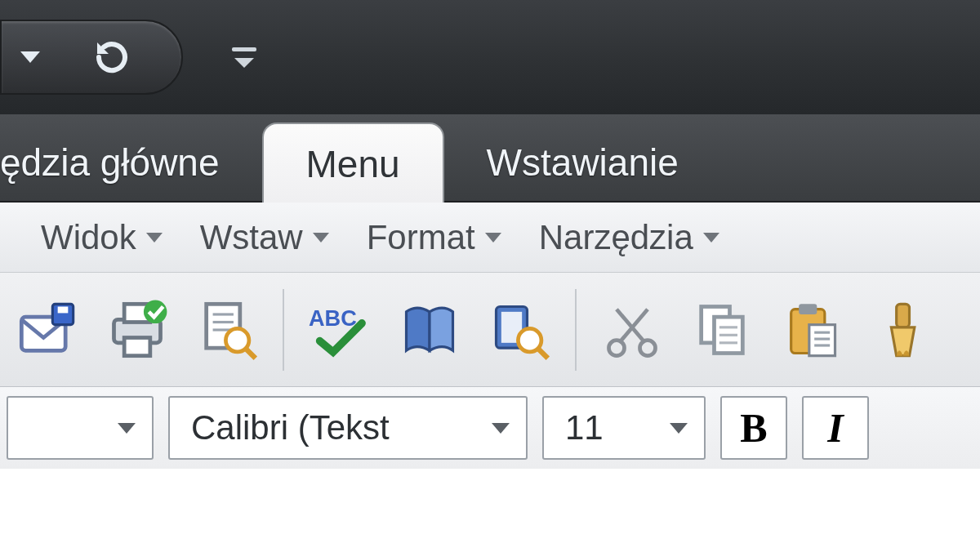 This screenshot has height=552, width=980. What do you see at coordinates (722, 330) in the screenshot?
I see `copy-icon` at bounding box center [722, 330].